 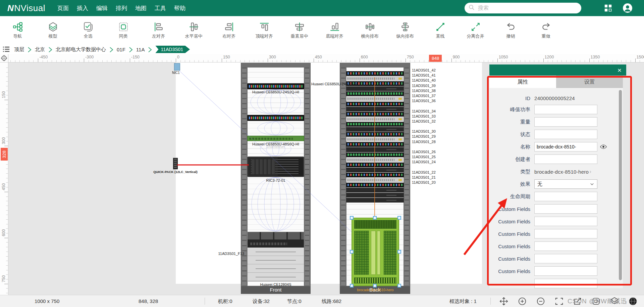 What do you see at coordinates (81, 50) in the screenshot?
I see `breadcrumb-item-2: 北京邮电大学数据中心` at bounding box center [81, 50].